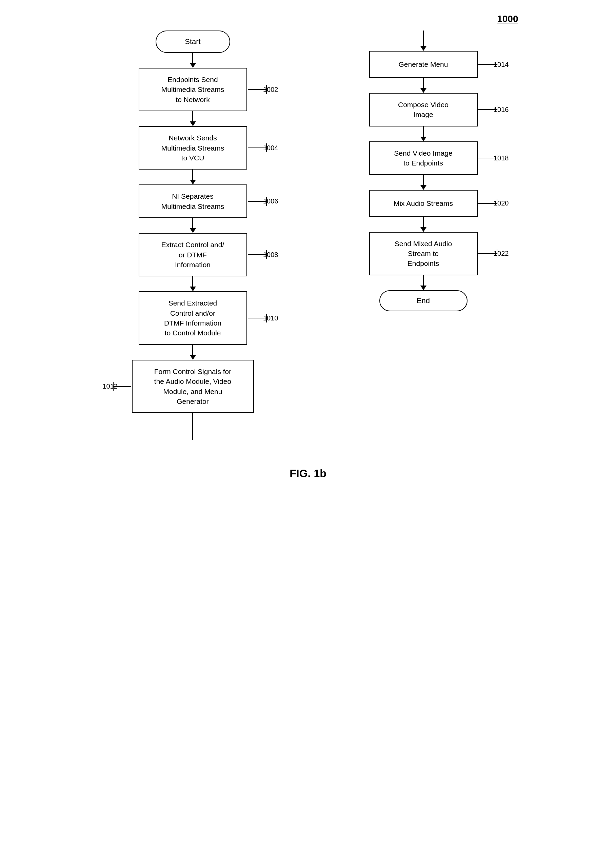 The image size is (616, 864). I want to click on label-1018: 1018, so click(501, 158).